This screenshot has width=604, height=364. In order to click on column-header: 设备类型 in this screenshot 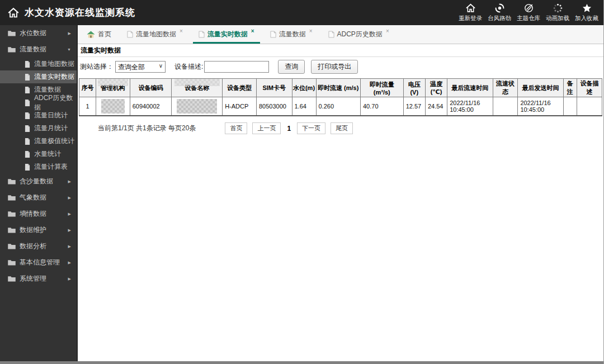, I will do `click(239, 88)`.